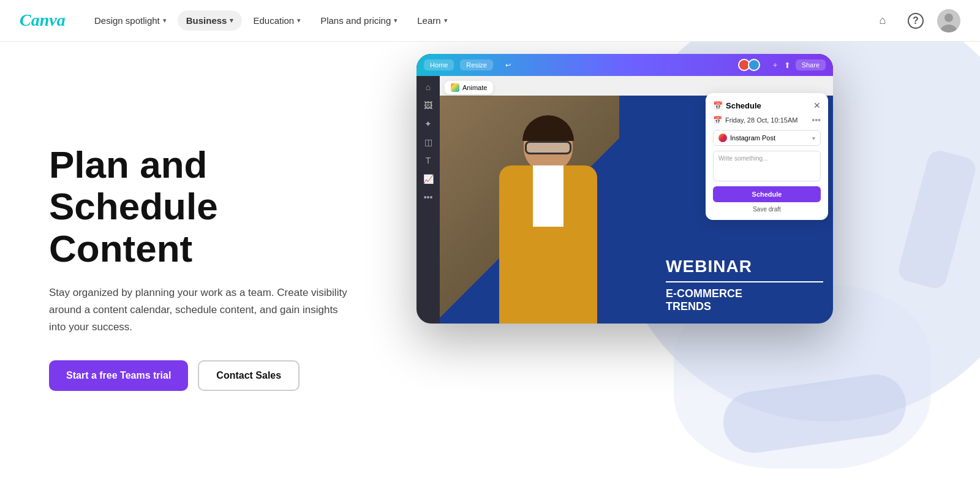 The width and height of the screenshot is (980, 481). I want to click on tablet-topbar: Home Resize ↩ ＋ ⬆ Share, so click(625, 65).